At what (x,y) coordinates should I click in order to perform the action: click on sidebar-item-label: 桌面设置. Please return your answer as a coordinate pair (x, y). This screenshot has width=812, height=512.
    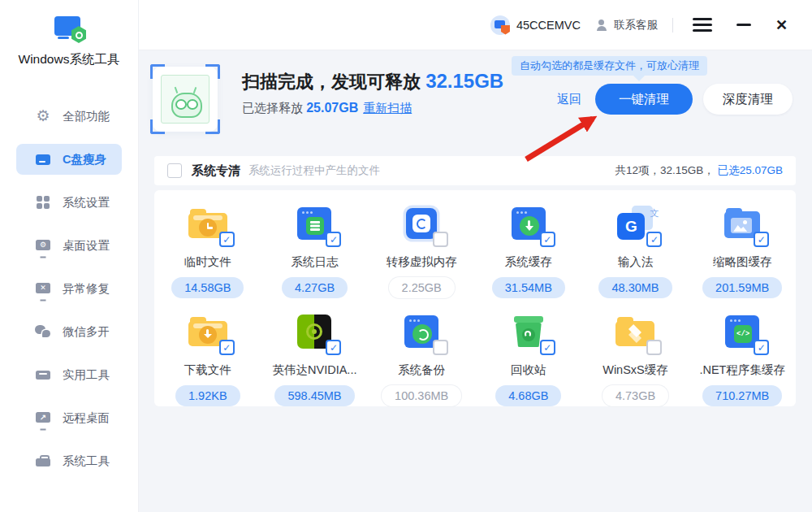
    Looking at the image, I should click on (86, 245).